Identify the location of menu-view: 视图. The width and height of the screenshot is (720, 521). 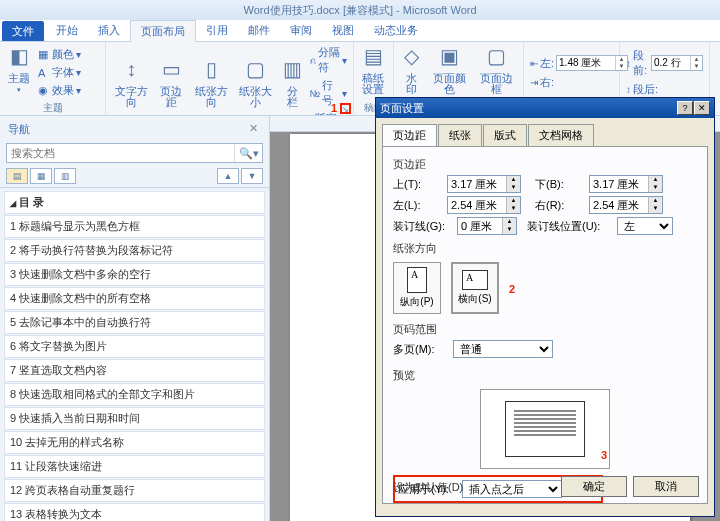
(343, 30).